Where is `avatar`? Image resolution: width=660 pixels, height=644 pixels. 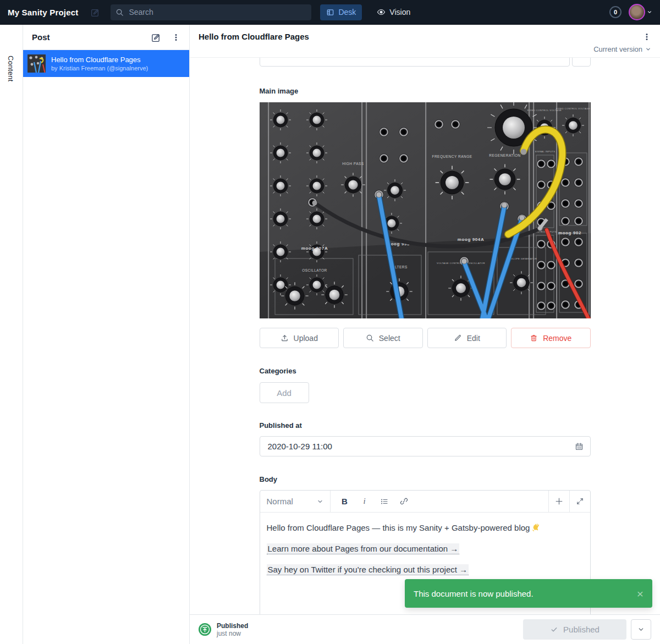 avatar is located at coordinates (637, 12).